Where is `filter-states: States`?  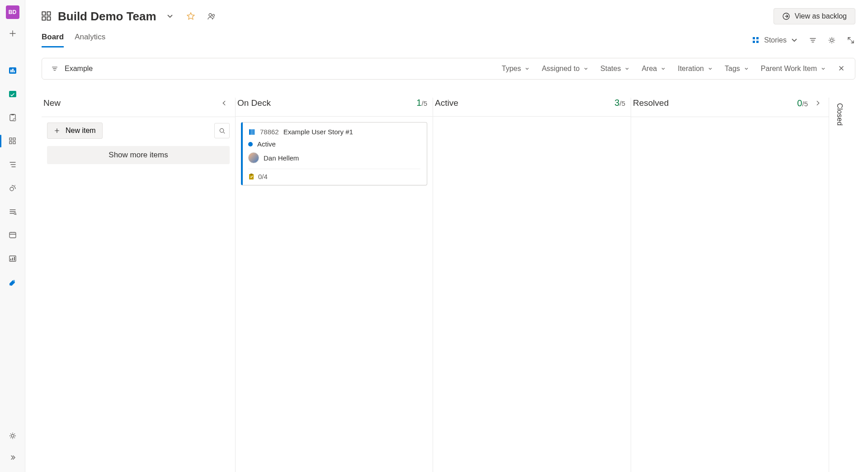 filter-states: States is located at coordinates (615, 69).